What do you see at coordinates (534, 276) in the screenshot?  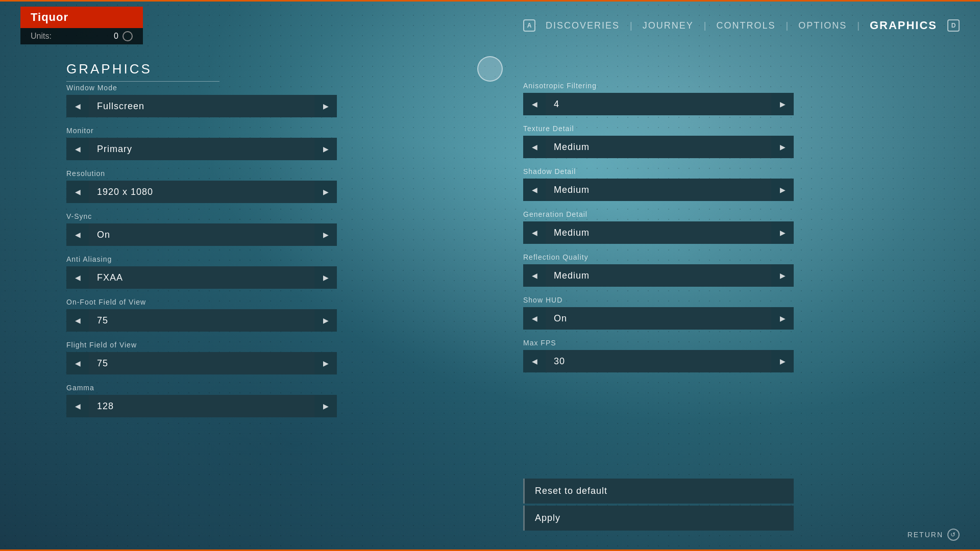 I see `arrow-left-reflection-quality` at bounding box center [534, 276].